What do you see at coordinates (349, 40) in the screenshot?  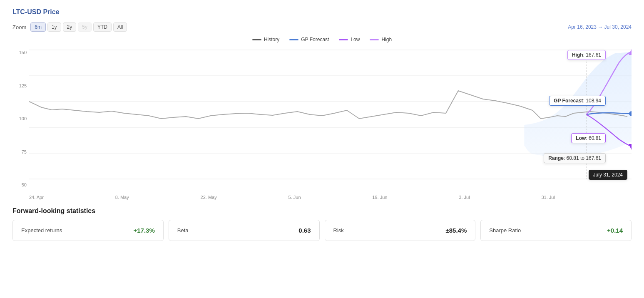 I see `legend-low: Low` at bounding box center [349, 40].